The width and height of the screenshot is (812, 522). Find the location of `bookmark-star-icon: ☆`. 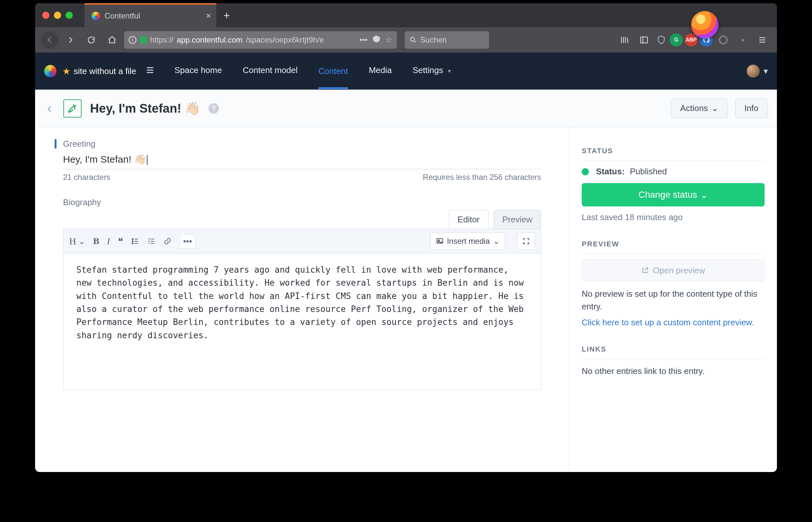

bookmark-star-icon: ☆ is located at coordinates (389, 40).